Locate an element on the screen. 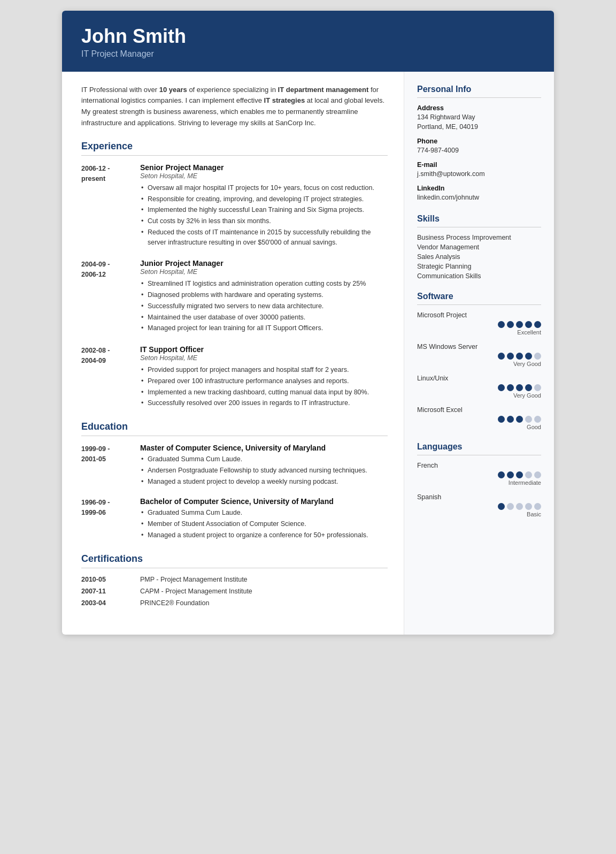 This screenshot has width=616, height=854. email-value: j.smith@uptowork.com is located at coordinates (479, 174).